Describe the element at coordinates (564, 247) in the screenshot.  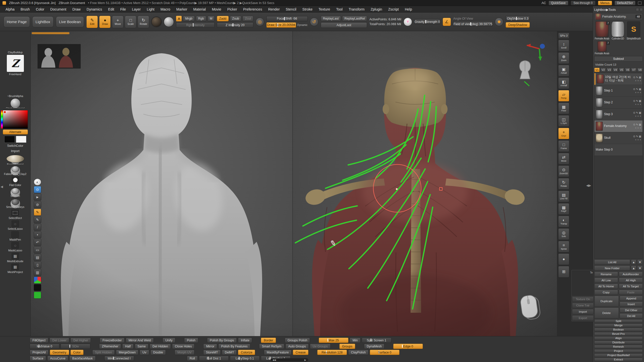
I see `viewport-tool-button: ≡ Xpose` at that location.